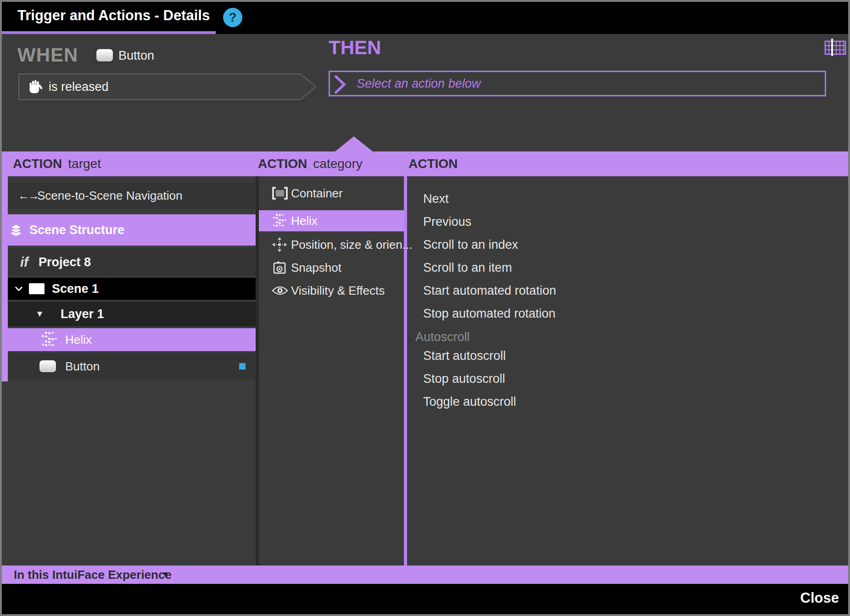 The height and width of the screenshot is (616, 850). What do you see at coordinates (280, 268) in the screenshot?
I see `snapshot-icon` at bounding box center [280, 268].